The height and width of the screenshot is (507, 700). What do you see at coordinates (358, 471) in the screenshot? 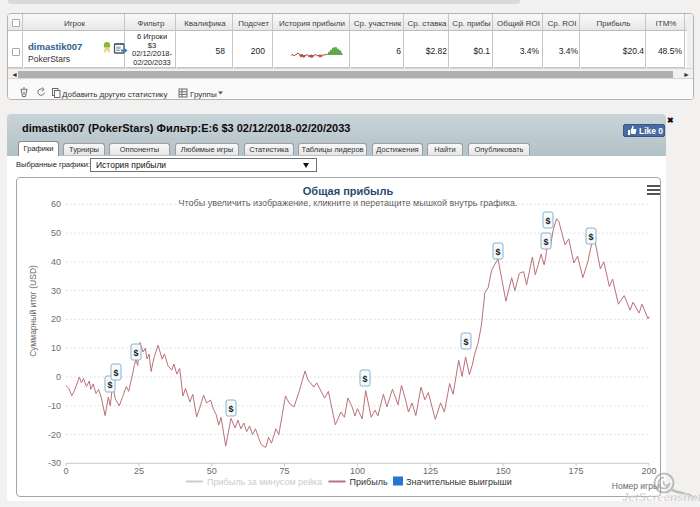
I see `svg-text: 100` at bounding box center [358, 471].